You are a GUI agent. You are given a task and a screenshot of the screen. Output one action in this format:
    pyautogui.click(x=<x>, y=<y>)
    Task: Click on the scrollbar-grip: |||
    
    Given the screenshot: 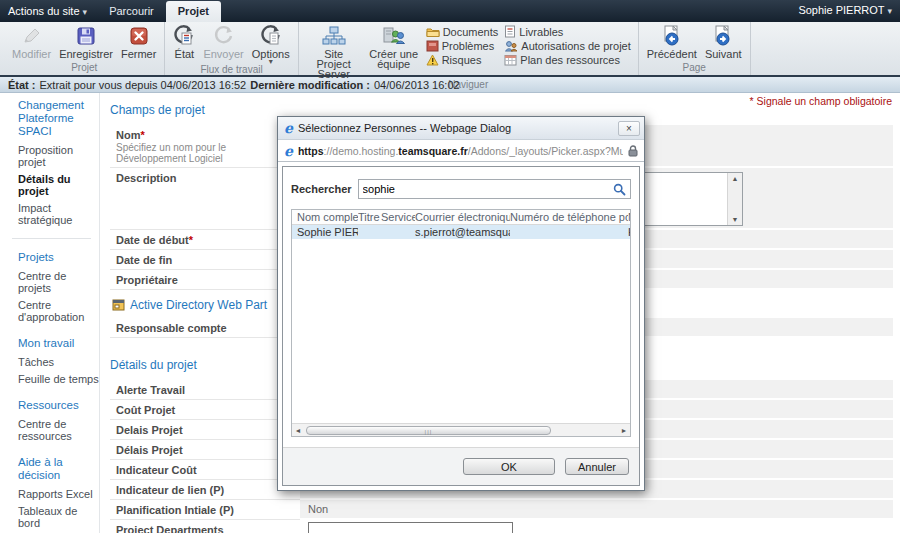 What is the action you would take?
    pyautogui.click(x=429, y=432)
    